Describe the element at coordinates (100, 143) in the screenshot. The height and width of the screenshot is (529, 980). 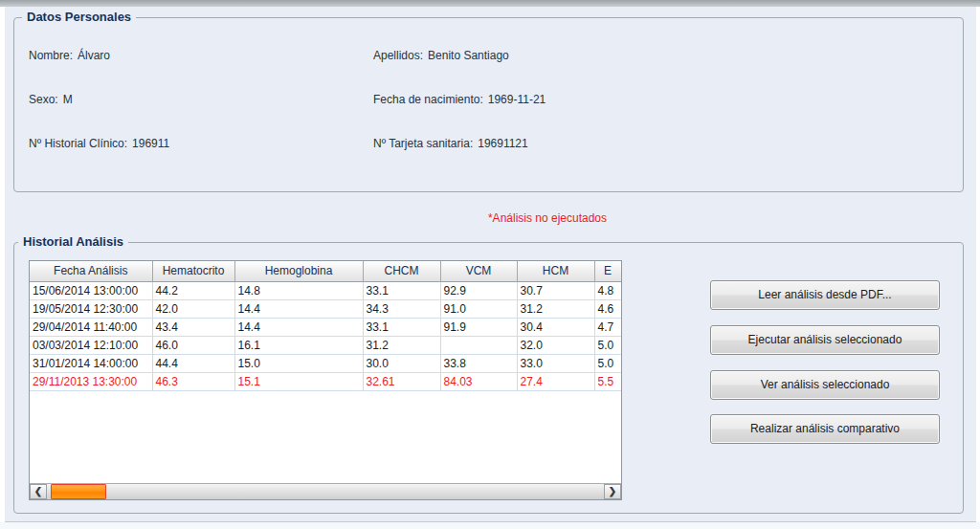
I see `field-historial-clinico: Nº Historial Clínico:196911` at that location.